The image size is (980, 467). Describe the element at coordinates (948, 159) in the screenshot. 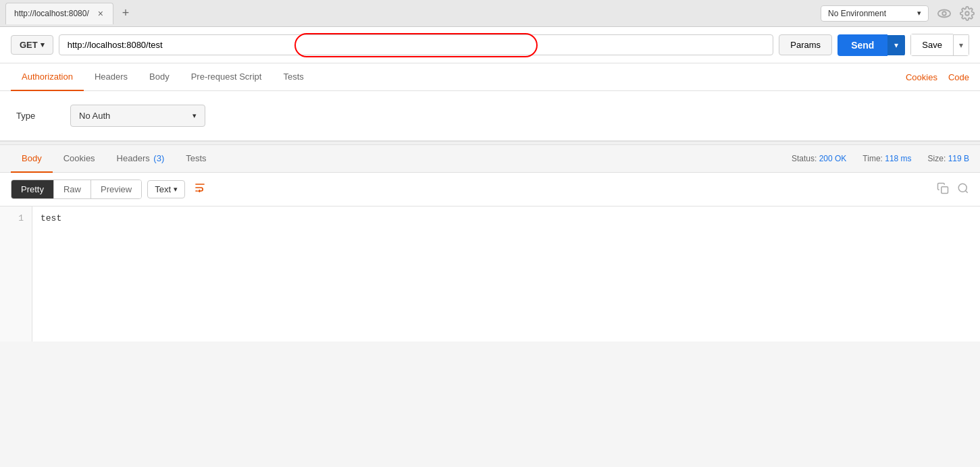

I see `size-label: Size: 119 B` at that location.